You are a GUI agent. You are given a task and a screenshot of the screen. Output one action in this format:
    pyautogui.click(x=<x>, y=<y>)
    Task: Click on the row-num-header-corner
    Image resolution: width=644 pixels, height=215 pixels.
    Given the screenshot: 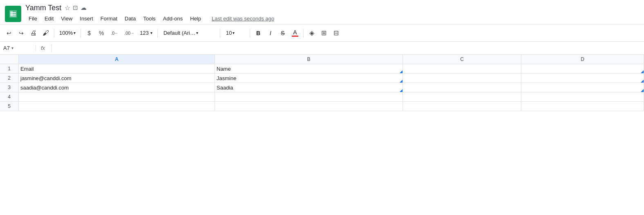 What is the action you would take?
    pyautogui.click(x=9, y=59)
    